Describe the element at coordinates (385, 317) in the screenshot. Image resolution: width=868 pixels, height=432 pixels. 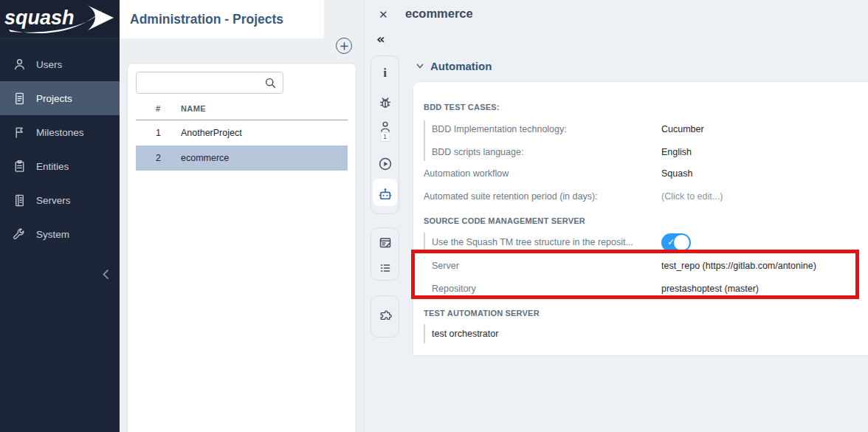
I see `tab-plugins` at that location.